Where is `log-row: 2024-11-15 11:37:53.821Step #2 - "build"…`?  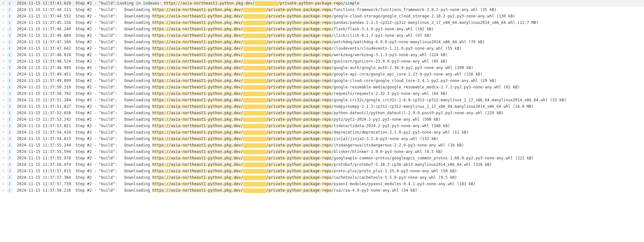 log-row: 2024-11-15 11:37:53.821Step #2 - "build"… is located at coordinates (322, 126).